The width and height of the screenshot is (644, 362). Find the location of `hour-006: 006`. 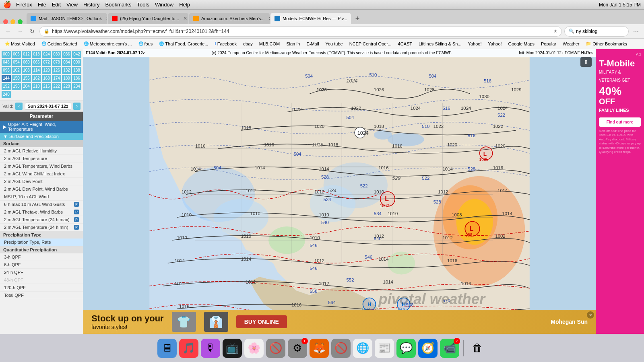

hour-006: 006 is located at coordinates (16, 54).